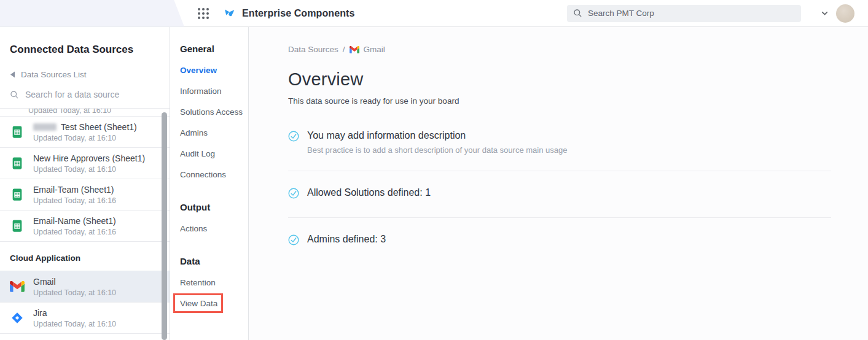 This screenshot has height=340, width=868. What do you see at coordinates (12, 75) in the screenshot?
I see `back-arrow-icon` at bounding box center [12, 75].